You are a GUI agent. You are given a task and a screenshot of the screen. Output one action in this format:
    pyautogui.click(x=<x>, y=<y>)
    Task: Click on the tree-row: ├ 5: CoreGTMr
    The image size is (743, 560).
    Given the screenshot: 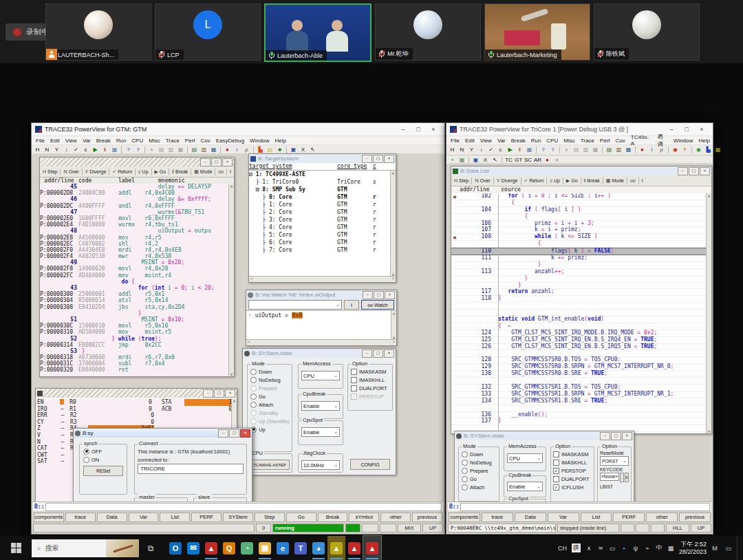 What is the action you would take?
    pyautogui.click(x=320, y=235)
    